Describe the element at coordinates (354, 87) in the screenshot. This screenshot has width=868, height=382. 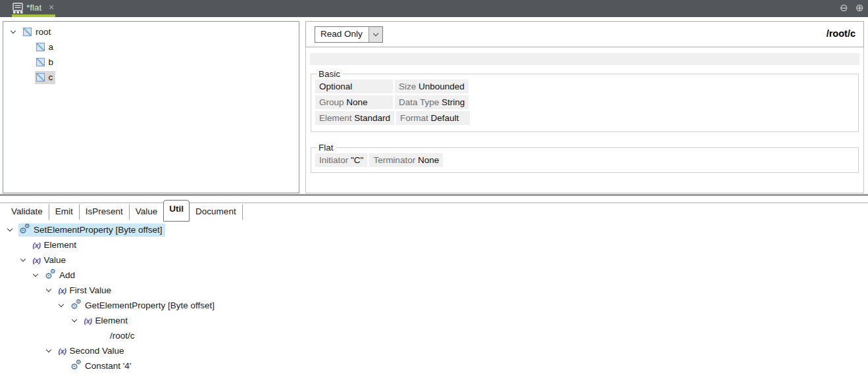
I see `property-chip: Optional` at that location.